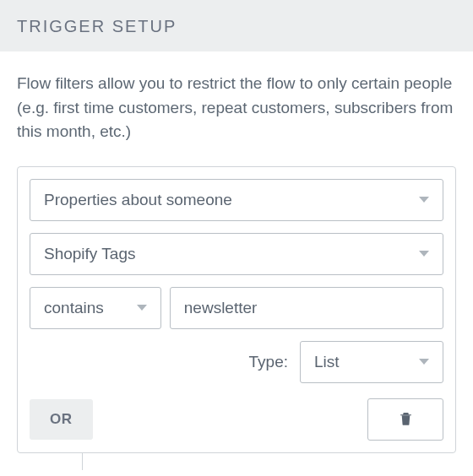 The image size is (473, 476). Describe the element at coordinates (236, 254) in the screenshot. I see `attribute-select: Shopify Tags` at that location.